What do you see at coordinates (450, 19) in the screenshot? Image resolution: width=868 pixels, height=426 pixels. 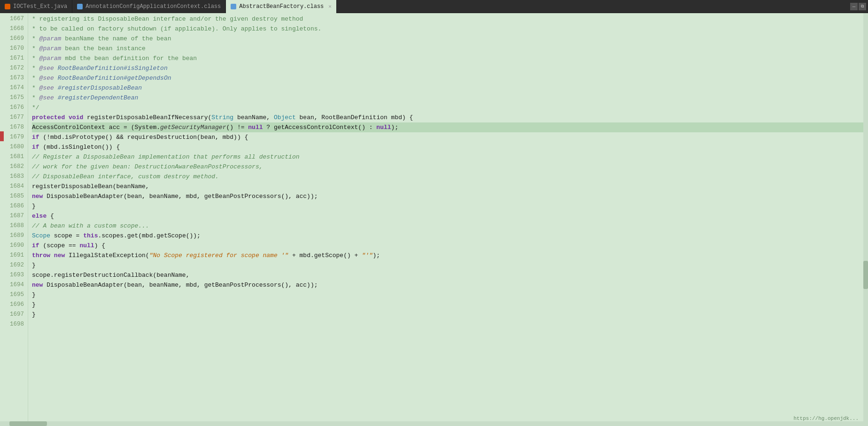 I see `code-line-1667: * registering its DisposableBean interfa…` at bounding box center [450, 19].